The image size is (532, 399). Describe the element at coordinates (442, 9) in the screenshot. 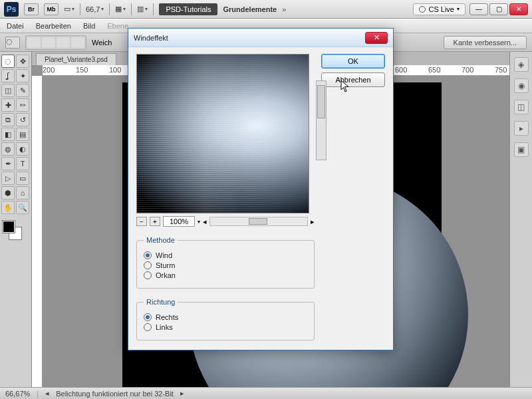

I see `cslive-label: CS Live` at that location.